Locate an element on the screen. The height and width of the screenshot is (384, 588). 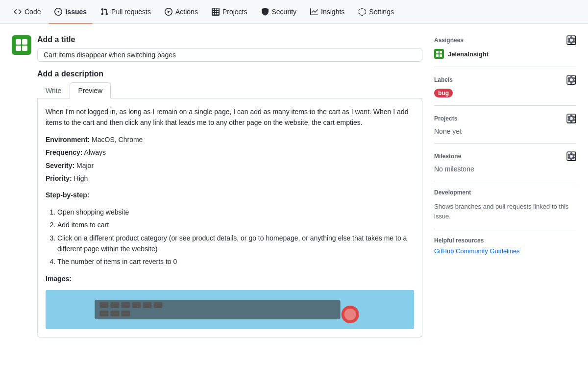
nav-label-settings: Settings is located at coordinates (381, 12).